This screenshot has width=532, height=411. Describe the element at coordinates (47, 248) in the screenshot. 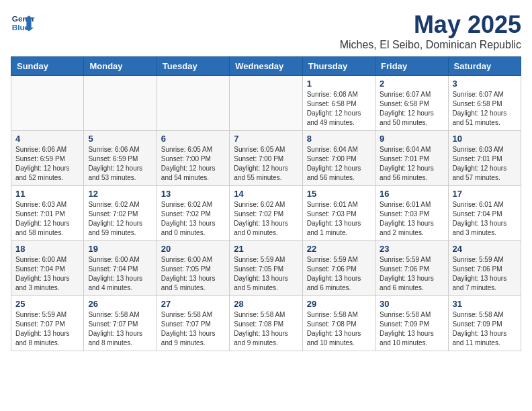

I see `day-number: 18` at that location.